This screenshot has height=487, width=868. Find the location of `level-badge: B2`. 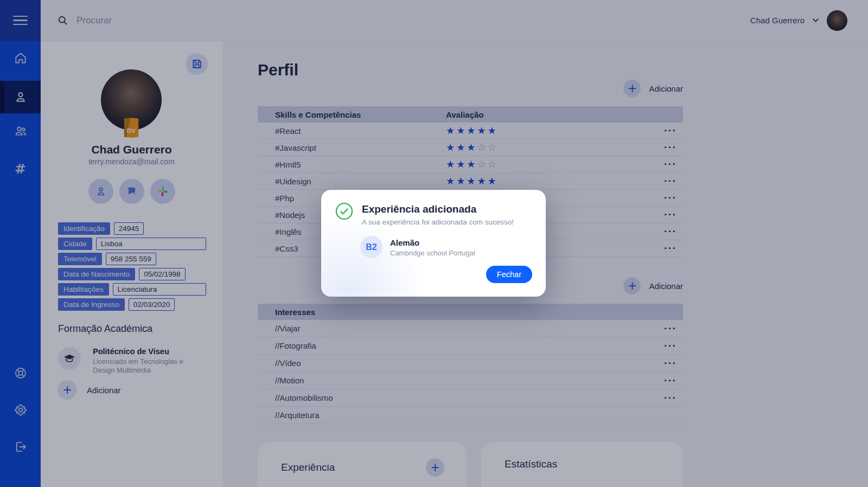

level-badge: B2 is located at coordinates (371, 247).